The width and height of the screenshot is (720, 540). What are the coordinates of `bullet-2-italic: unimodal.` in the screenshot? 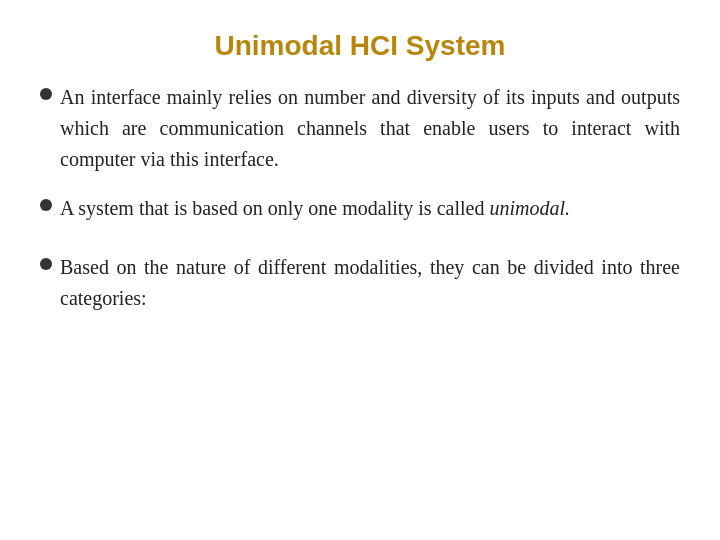 It's located at (530, 208).